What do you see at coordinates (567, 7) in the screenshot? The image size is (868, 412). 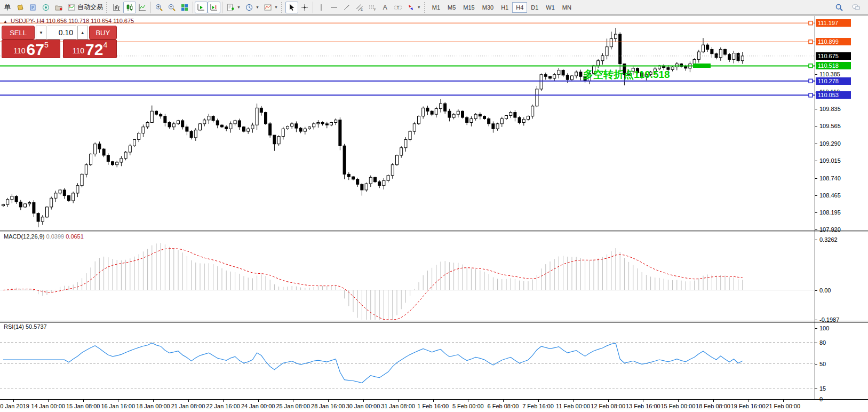 I see `timeframe-mn: MN` at bounding box center [567, 7].